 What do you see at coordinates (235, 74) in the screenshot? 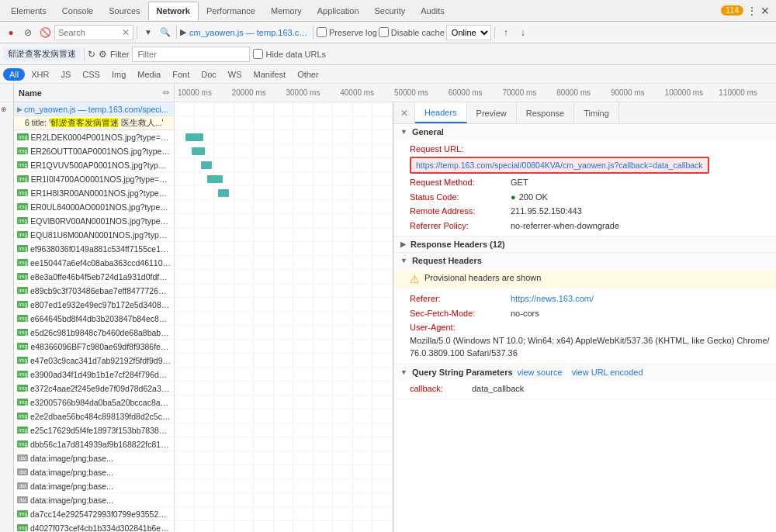
I see `filter-tab-ws: WS` at bounding box center [235, 74].